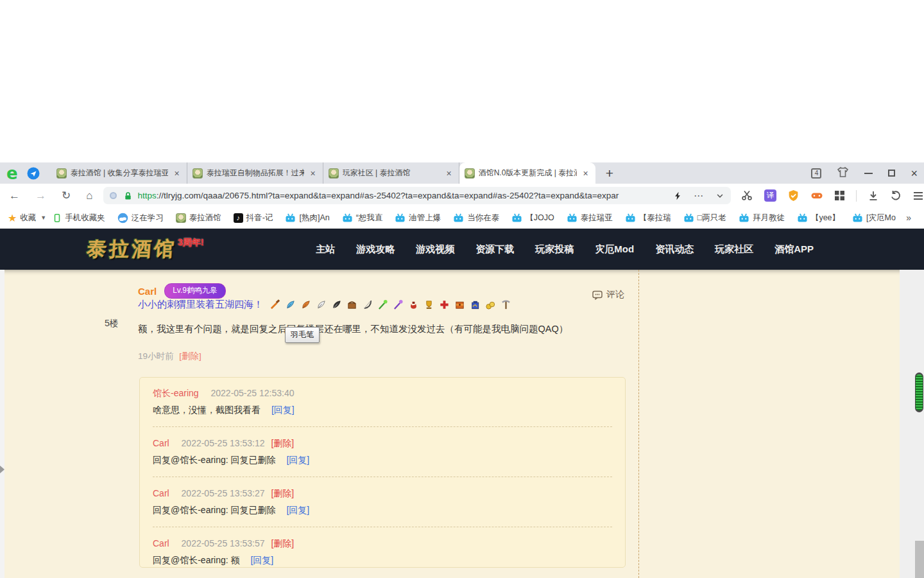  Describe the element at coordinates (816, 173) in the screenshot. I see `tab-count-badge: 4` at that location.